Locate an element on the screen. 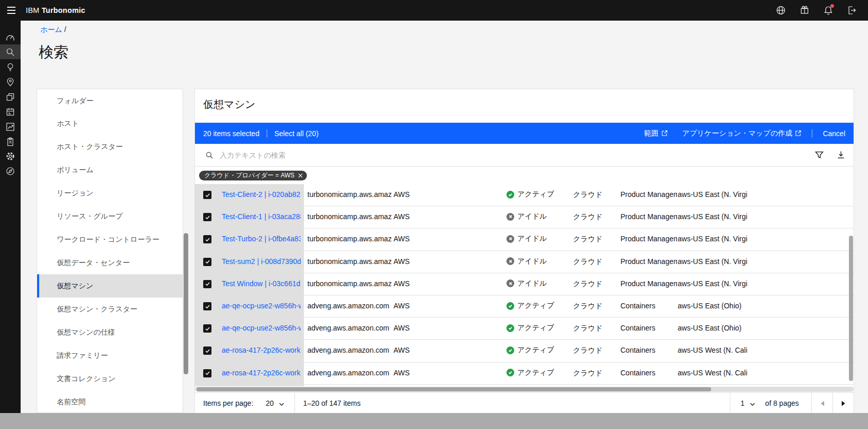 The width and height of the screenshot is (868, 429). vm-name-link: Test-Turbo-2 | i-0fbe4a830... is located at coordinates (261, 239).